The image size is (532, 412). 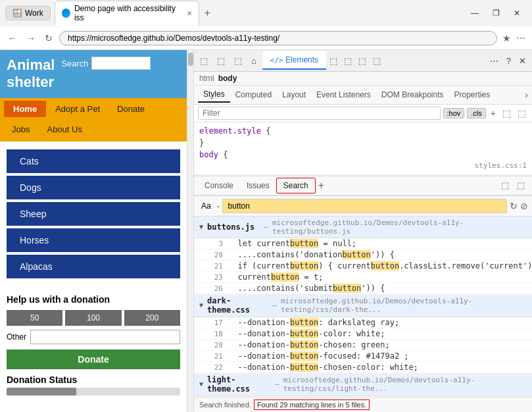 I want to click on tool-network: ⬚, so click(x=333, y=61).